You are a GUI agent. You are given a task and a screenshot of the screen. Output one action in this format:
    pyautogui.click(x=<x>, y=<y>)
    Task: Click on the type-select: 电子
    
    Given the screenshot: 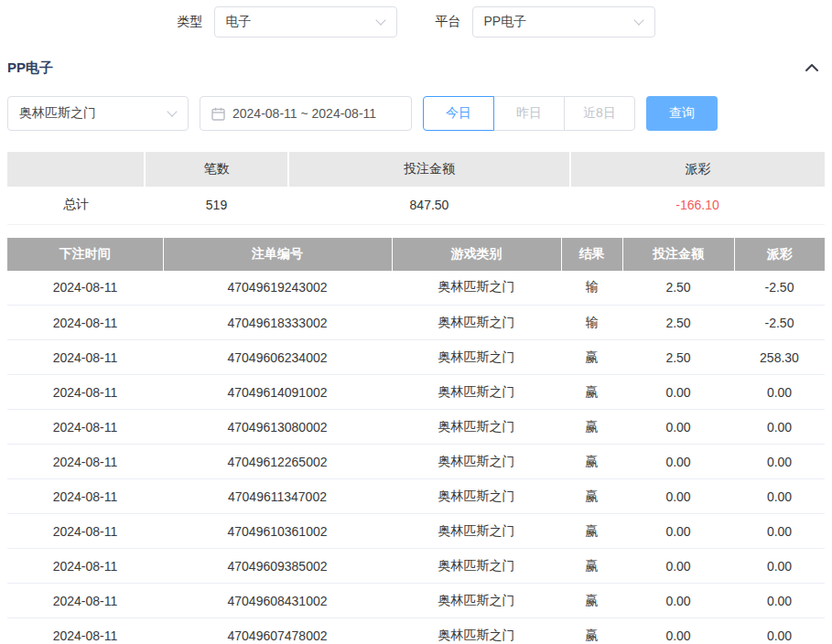 What is the action you would take?
    pyautogui.click(x=306, y=22)
    